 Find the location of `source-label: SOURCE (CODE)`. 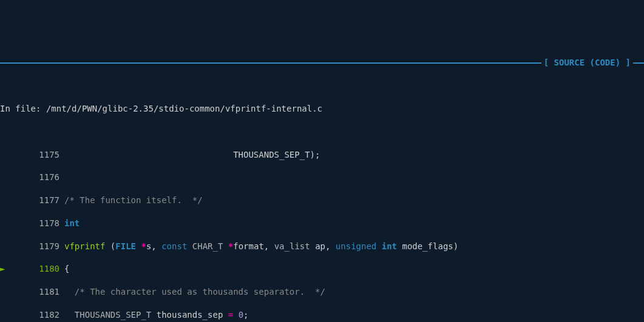

source-label: SOURCE (CODE) is located at coordinates (588, 62).